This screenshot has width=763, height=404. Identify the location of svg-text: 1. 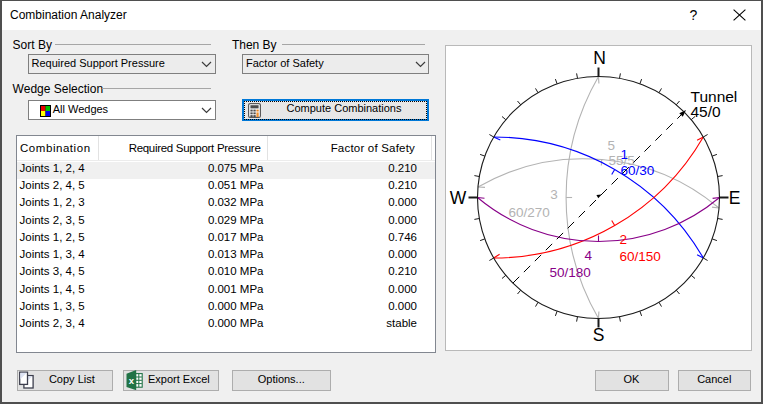
(624, 154).